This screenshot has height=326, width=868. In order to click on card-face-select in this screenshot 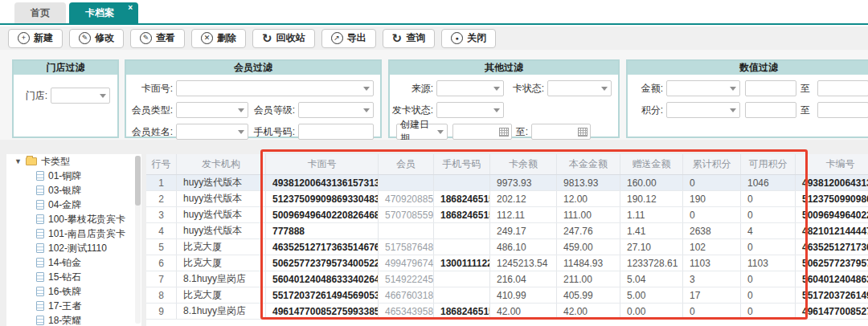, I will do `click(275, 88)`.